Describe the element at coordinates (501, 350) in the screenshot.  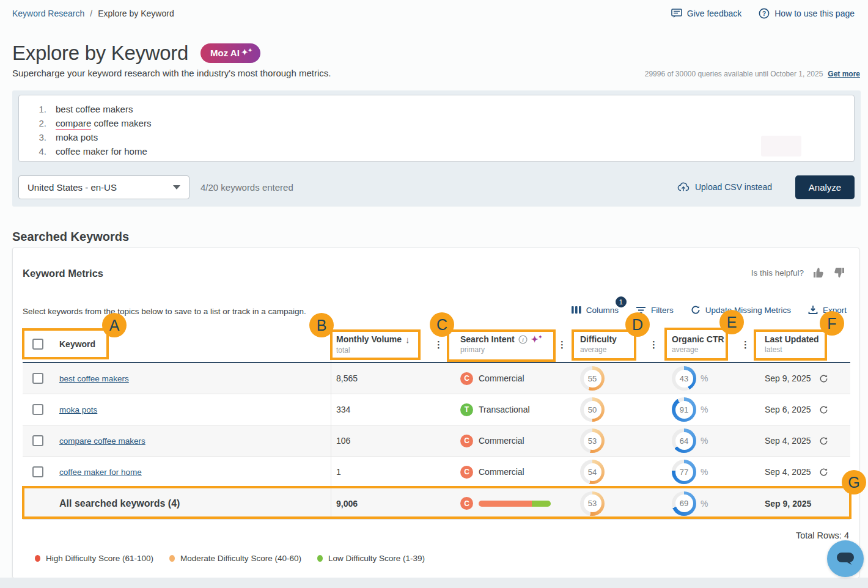
I see `search-intent-subheader: primary` at that location.